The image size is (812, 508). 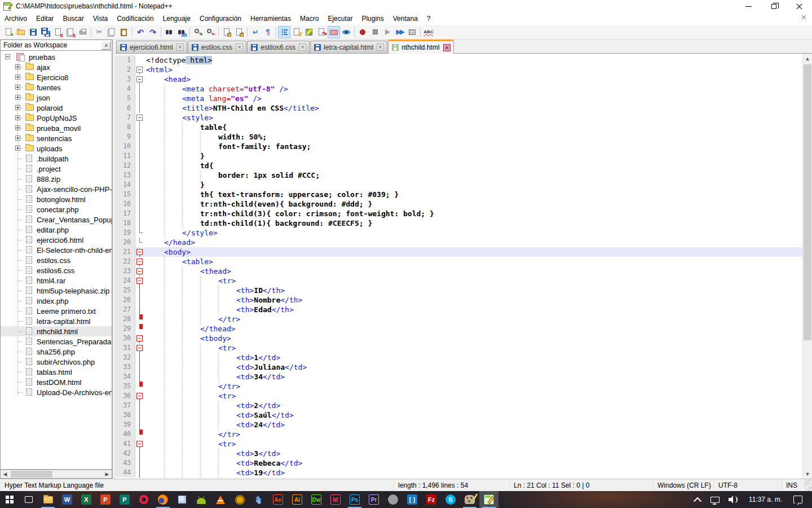 What do you see at coordinates (387, 32) in the screenshot?
I see `playback-macro-button` at bounding box center [387, 32].